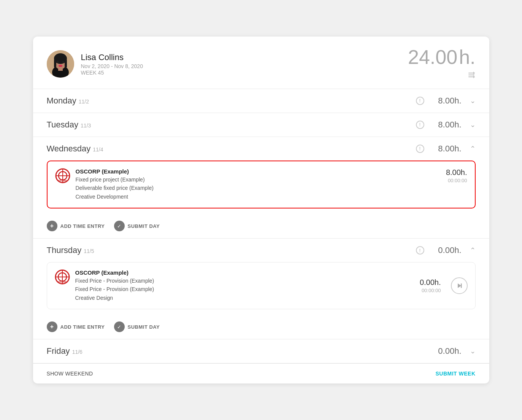  I want to click on friday-hours: 0.00h., so click(446, 351).